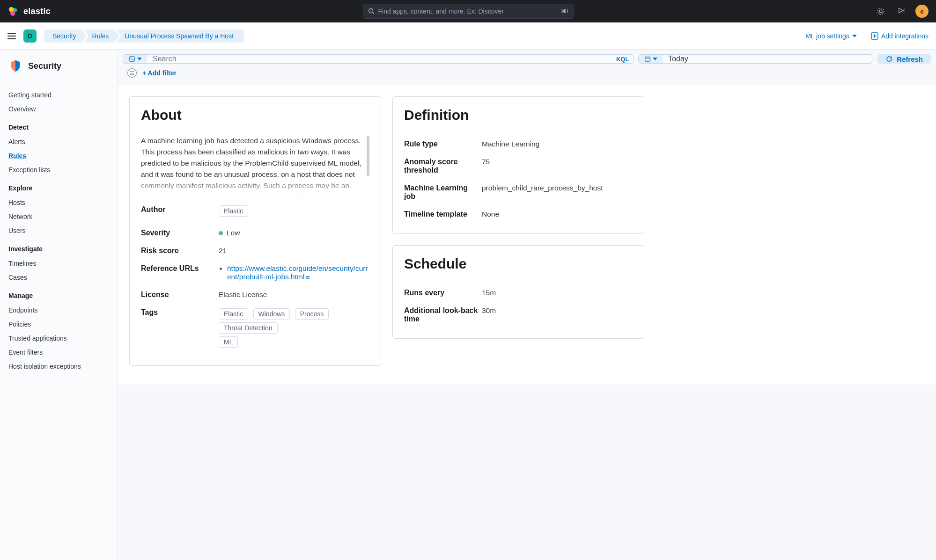  Describe the element at coordinates (441, 315) in the screenshot. I see `sched-key: Additional look-back time` at that location.